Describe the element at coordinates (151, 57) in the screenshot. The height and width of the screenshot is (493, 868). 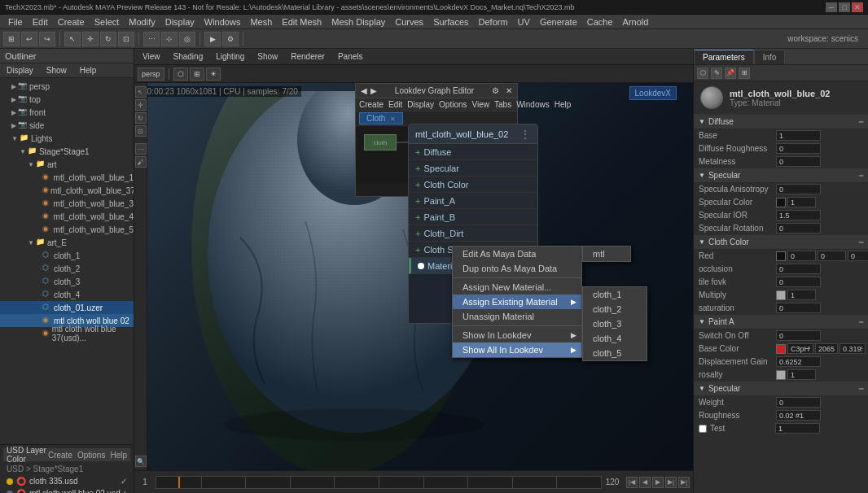
I see `vp-menu-view: View` at that location.